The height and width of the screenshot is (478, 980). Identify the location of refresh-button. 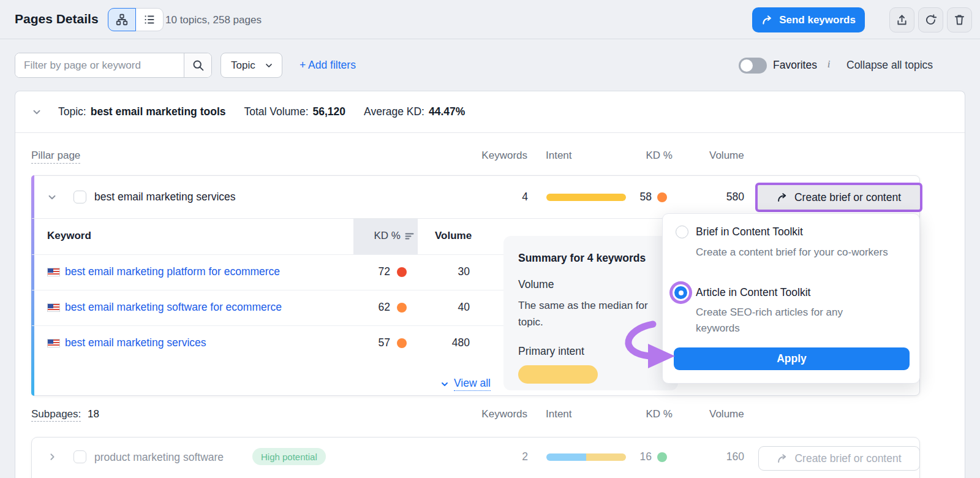
(931, 20).